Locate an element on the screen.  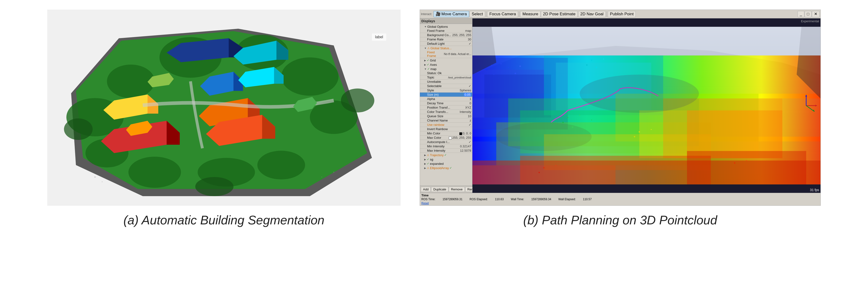
fps-label: 31 fps is located at coordinates (815, 190).